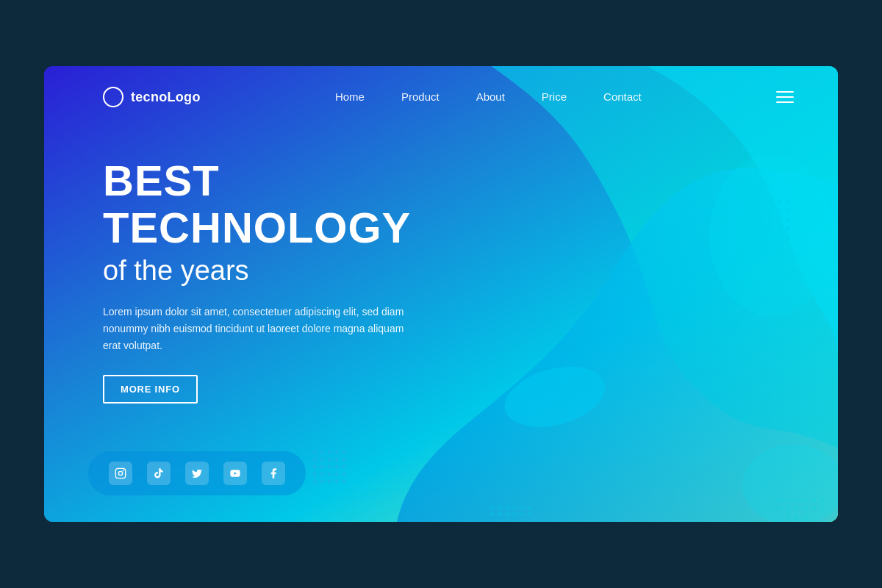 Image resolution: width=882 pixels, height=588 pixels. What do you see at coordinates (257, 329) in the screenshot?
I see `hero-description: Lorem ipsum dolor sit amet, consectetuer…` at bounding box center [257, 329].